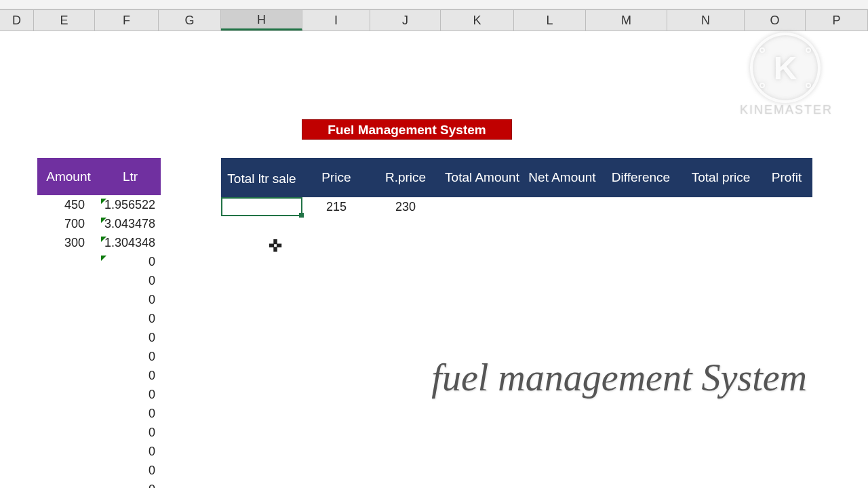 The width and height of the screenshot is (868, 488). What do you see at coordinates (775, 20) in the screenshot?
I see `col-header-o: O` at bounding box center [775, 20].